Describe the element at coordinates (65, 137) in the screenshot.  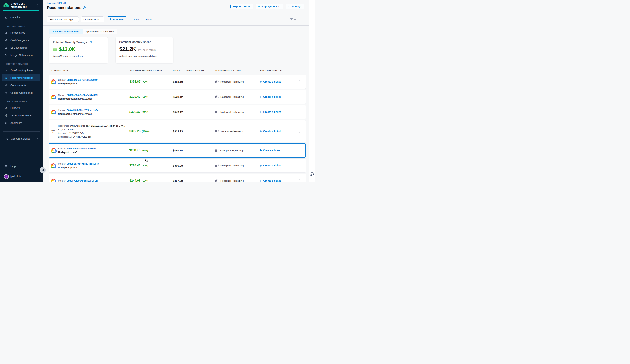
I see `resource-label: Evaluated At:` at that location.